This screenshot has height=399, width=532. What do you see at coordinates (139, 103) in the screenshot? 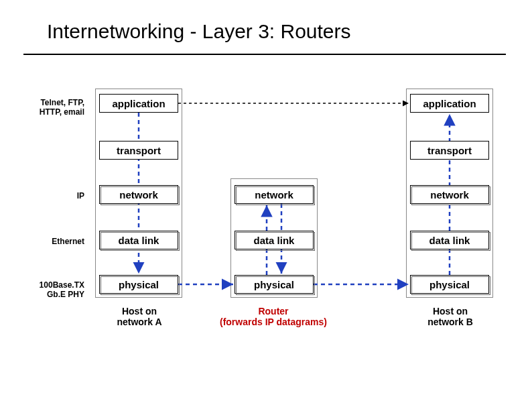
I see `hosta-application-layer: application` at bounding box center [139, 103].